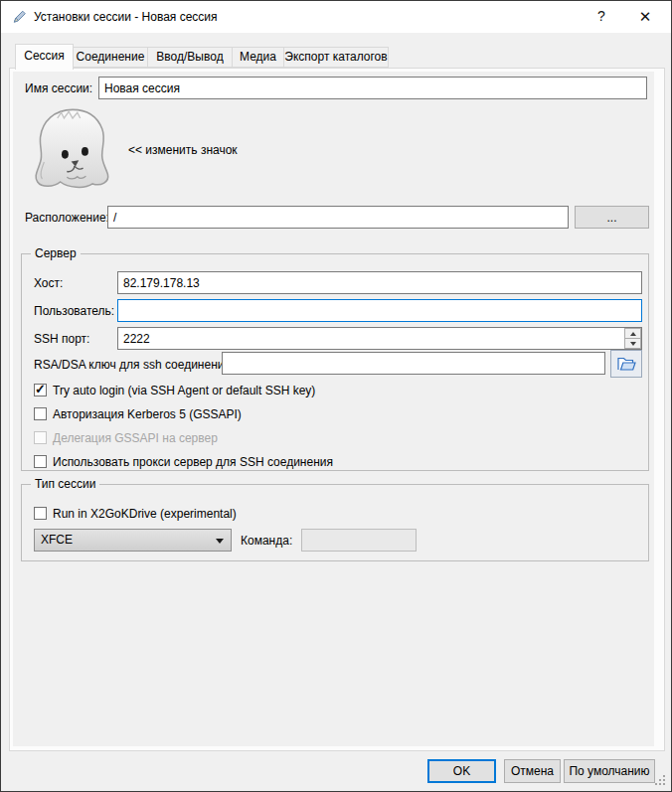 Image resolution: width=672 pixels, height=792 pixels. What do you see at coordinates (533, 771) in the screenshot?
I see `cancel-button: Отмена` at bounding box center [533, 771].